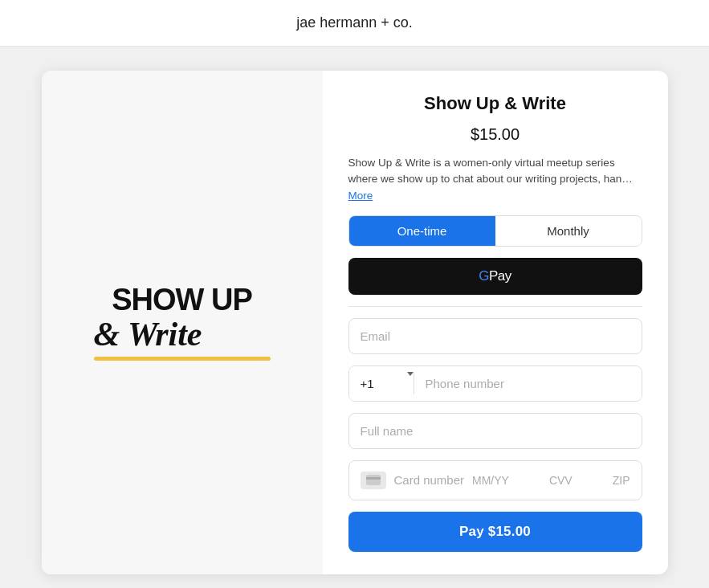 The image size is (709, 588). I want to click on phone-chevron-icon, so click(410, 384).